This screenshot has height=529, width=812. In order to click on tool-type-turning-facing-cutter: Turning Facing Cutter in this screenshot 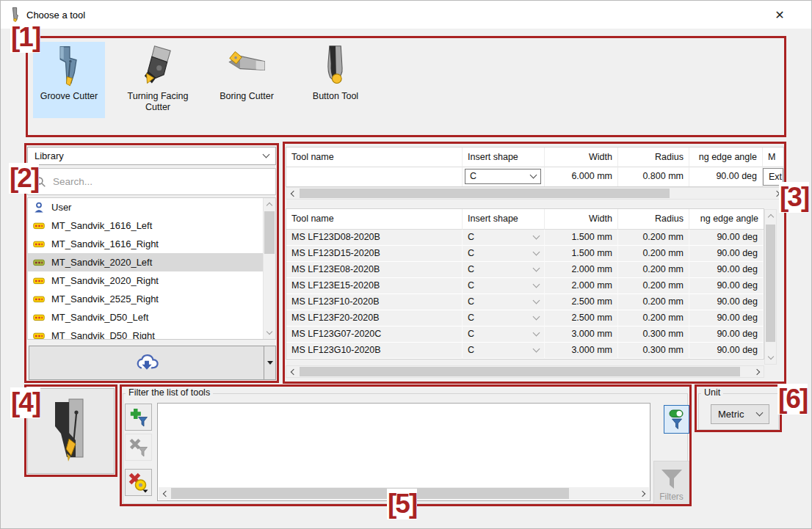, I will do `click(158, 80)`.